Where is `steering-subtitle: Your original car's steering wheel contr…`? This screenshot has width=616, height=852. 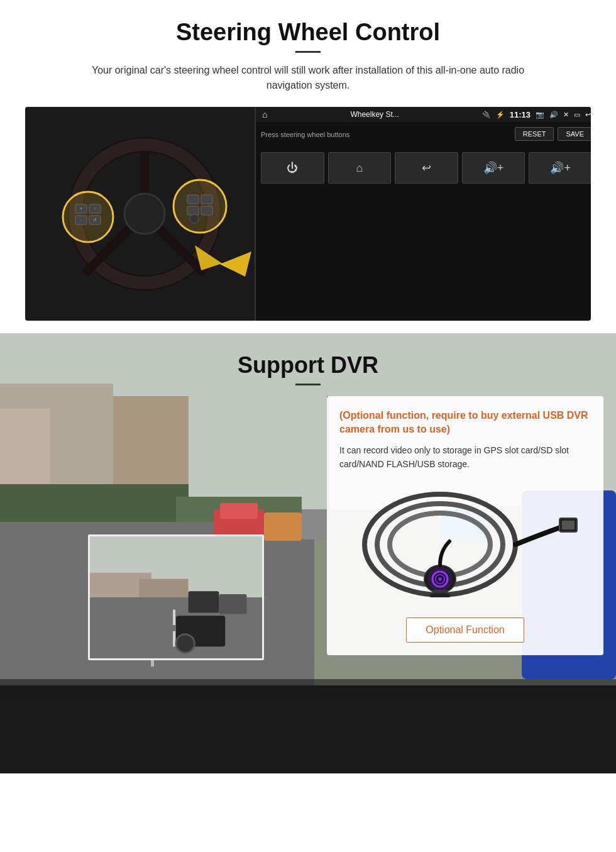 steering-subtitle: Your original car's steering wheel contr… is located at coordinates (308, 78).